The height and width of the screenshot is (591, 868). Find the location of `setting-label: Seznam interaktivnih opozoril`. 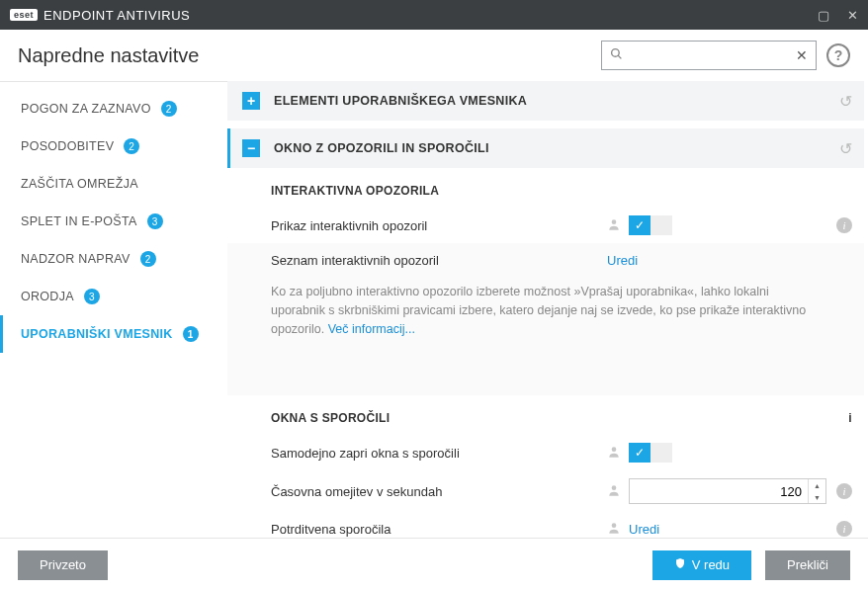

setting-label: Seznam interaktivnih opozoril is located at coordinates (439, 261).